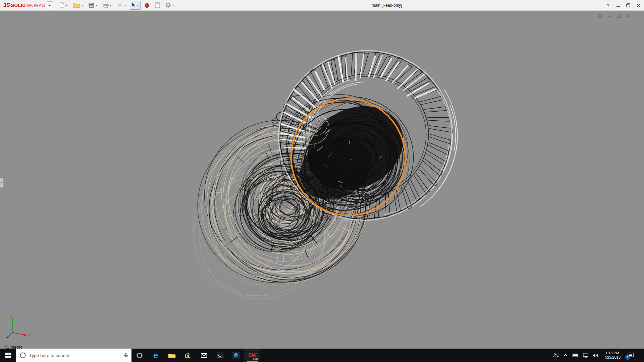  What do you see at coordinates (628, 357) in the screenshot?
I see `notification-badge: 3` at bounding box center [628, 357].